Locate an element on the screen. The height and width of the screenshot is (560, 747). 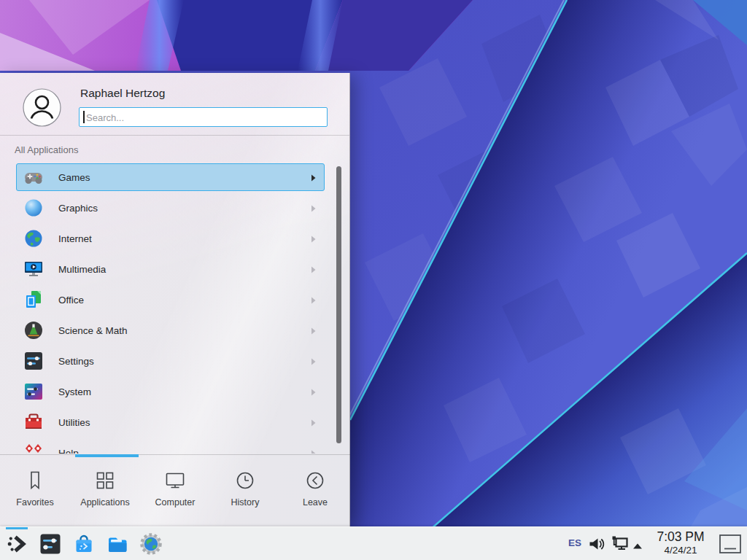
history-icon is located at coordinates (245, 481).